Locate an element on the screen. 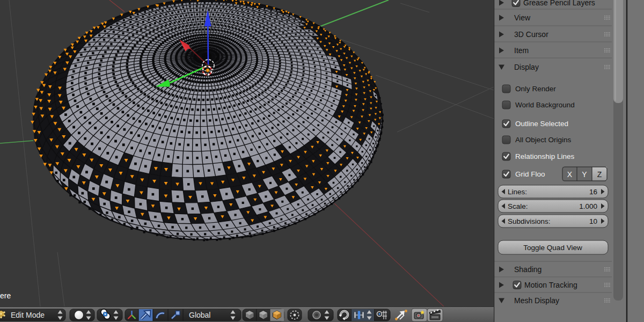  svg-text: Edit Mode is located at coordinates (28, 315).